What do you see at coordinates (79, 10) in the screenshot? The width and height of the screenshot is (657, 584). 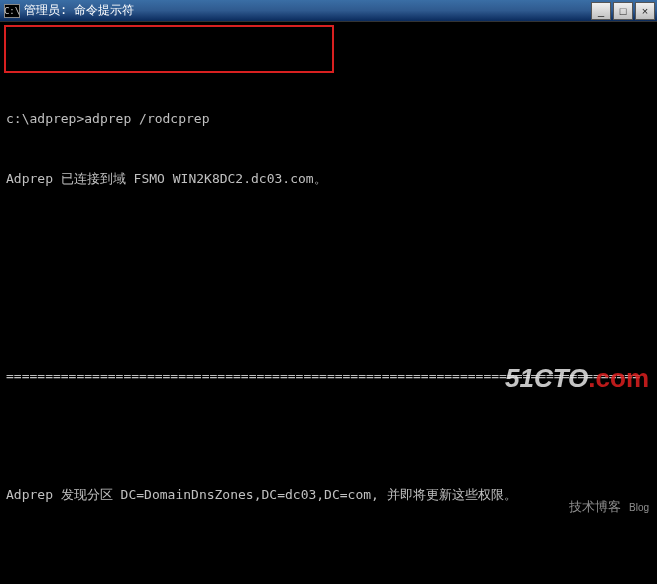 I see `window-title: 管理员: 命令提示符` at bounding box center [79, 10].